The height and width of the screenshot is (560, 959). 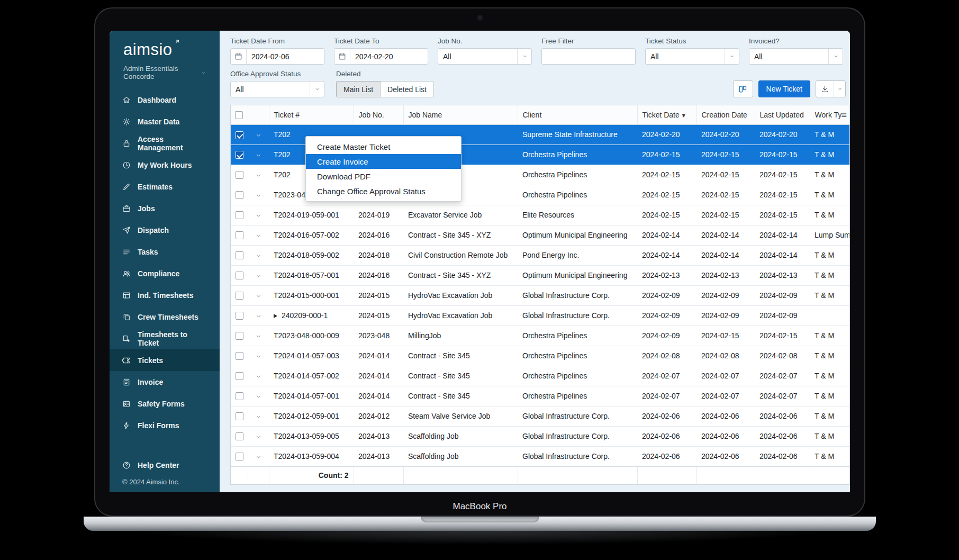 What do you see at coordinates (165, 403) in the screenshot?
I see `sidebar-item-safety-forms: Safety Forms` at bounding box center [165, 403].